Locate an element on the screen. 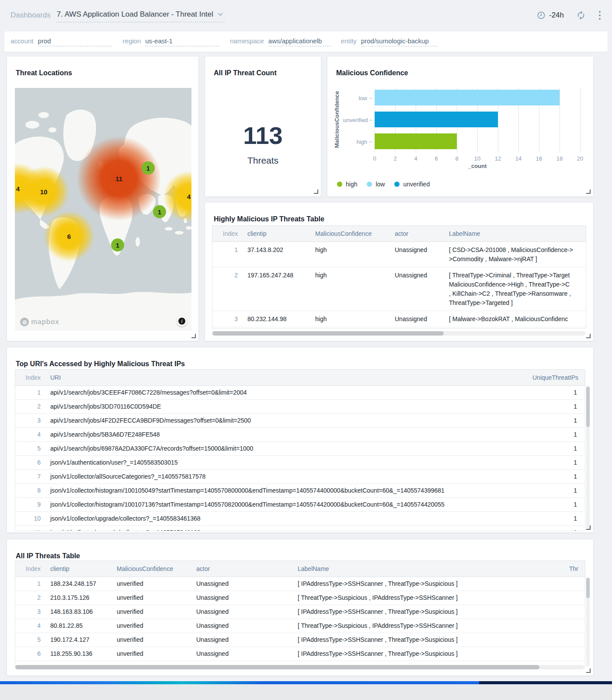  table-row: 4179.191.250.76highUnassigned[ CSD->CSA-… is located at coordinates (399, 328).